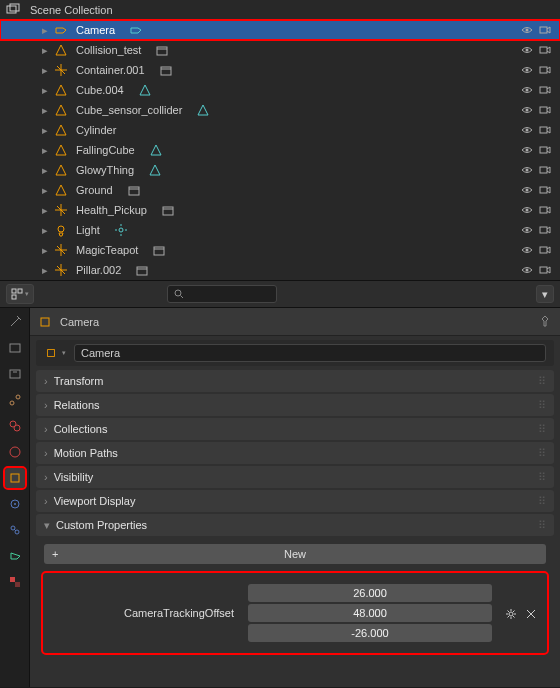 The height and width of the screenshot is (688, 560). What do you see at coordinates (295, 501) in the screenshot?
I see `section-viewport-display: › Viewport Display ⠿` at bounding box center [295, 501].